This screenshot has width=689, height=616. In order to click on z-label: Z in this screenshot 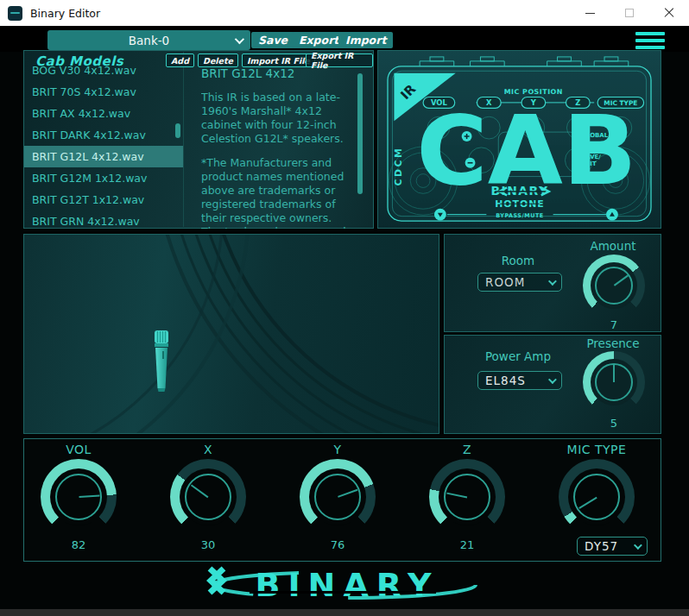, I will do `click(467, 449)`.